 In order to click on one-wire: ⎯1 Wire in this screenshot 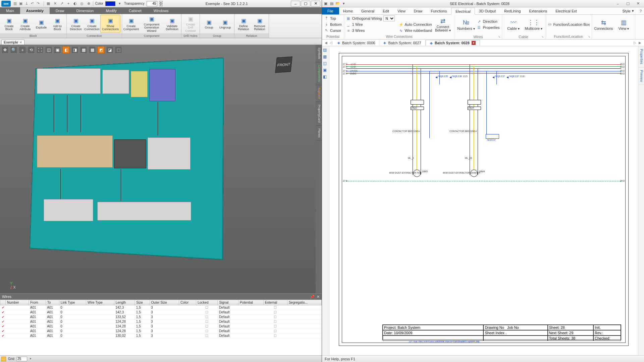, I will do `click(370, 25)`.